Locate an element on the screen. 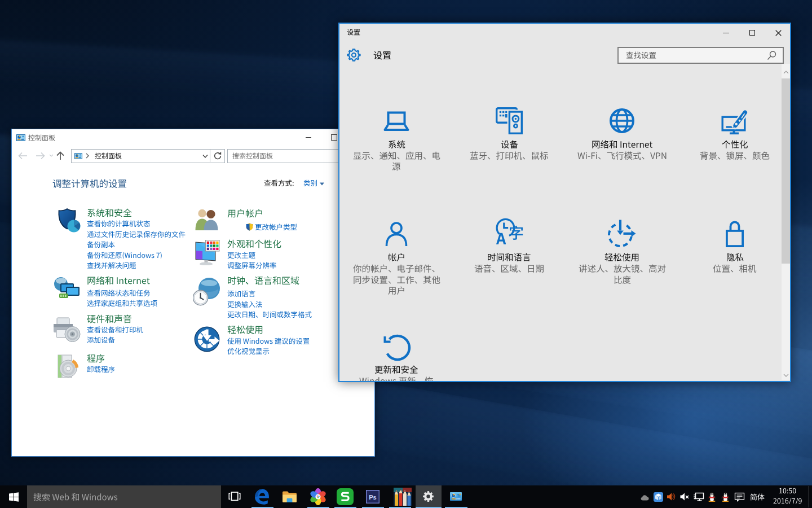  svg-text: Ps is located at coordinates (372, 497).